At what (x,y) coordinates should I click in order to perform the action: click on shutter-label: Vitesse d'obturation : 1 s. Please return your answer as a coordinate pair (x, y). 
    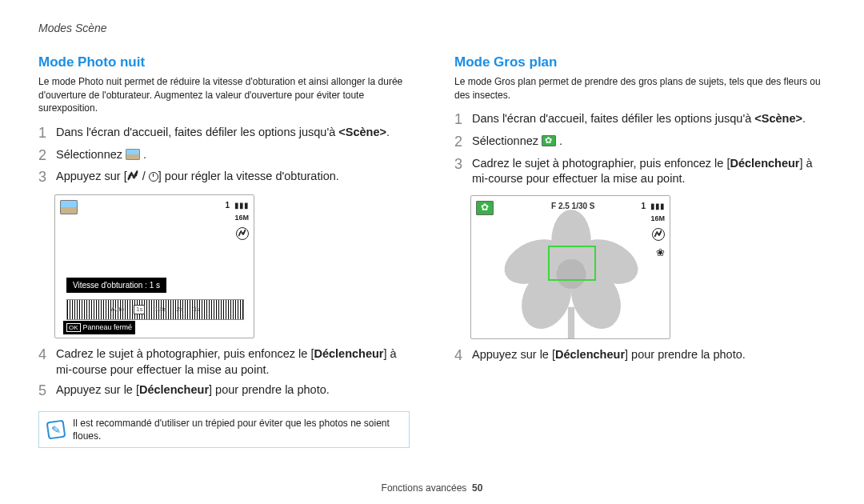
    Looking at the image, I should click on (117, 286).